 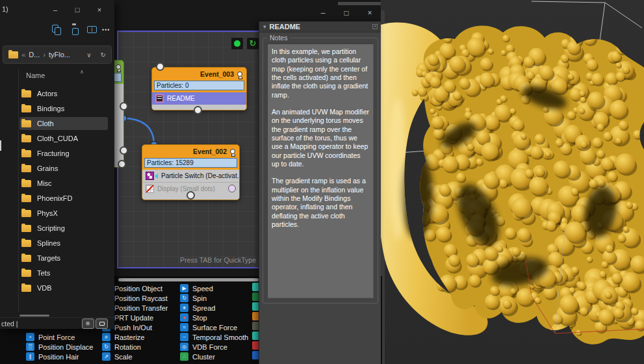 I want to click on breadcrumb-drive: D..., so click(x=34, y=55).